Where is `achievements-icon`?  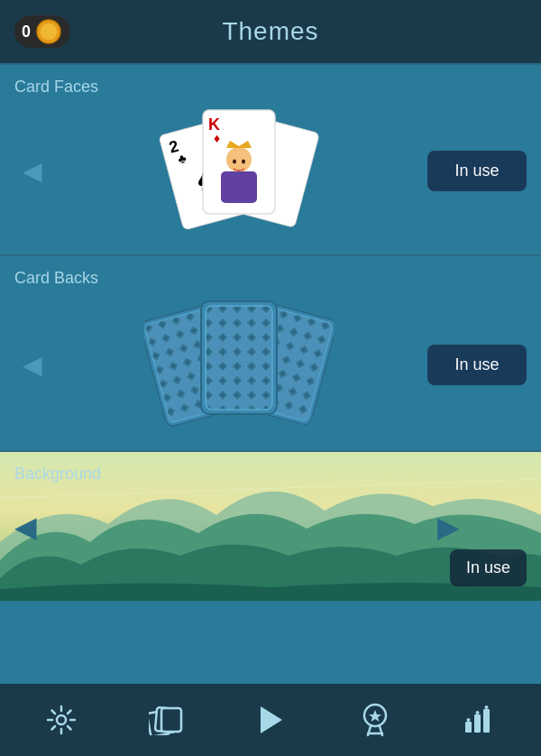 achievements-icon is located at coordinates (375, 720).